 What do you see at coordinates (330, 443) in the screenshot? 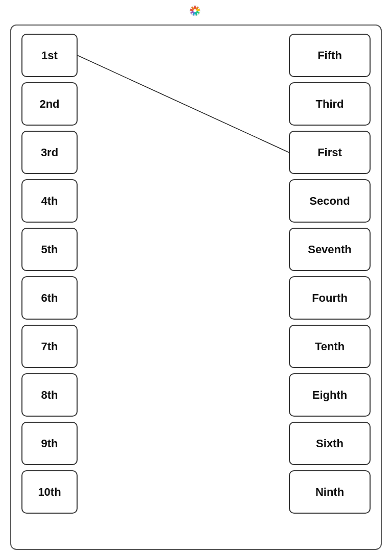
I see `word-box-sixth: Sixth` at bounding box center [330, 443].